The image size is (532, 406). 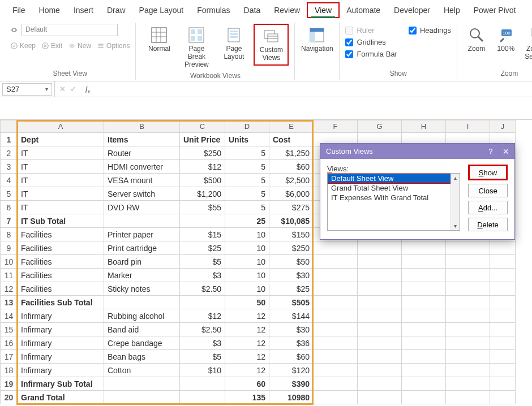 What do you see at coordinates (9, 275) in the screenshot?
I see `row-header: 11` at bounding box center [9, 275].